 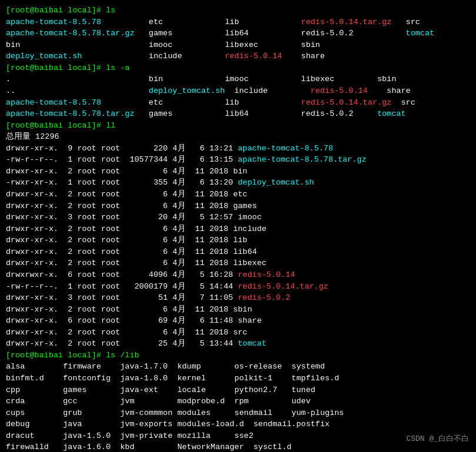 What do you see at coordinates (238, 34) in the screenshot?
I see `ls-line-2: apache-tomcat-8.5.78.tar.gz games lib64 …` at bounding box center [238, 34].